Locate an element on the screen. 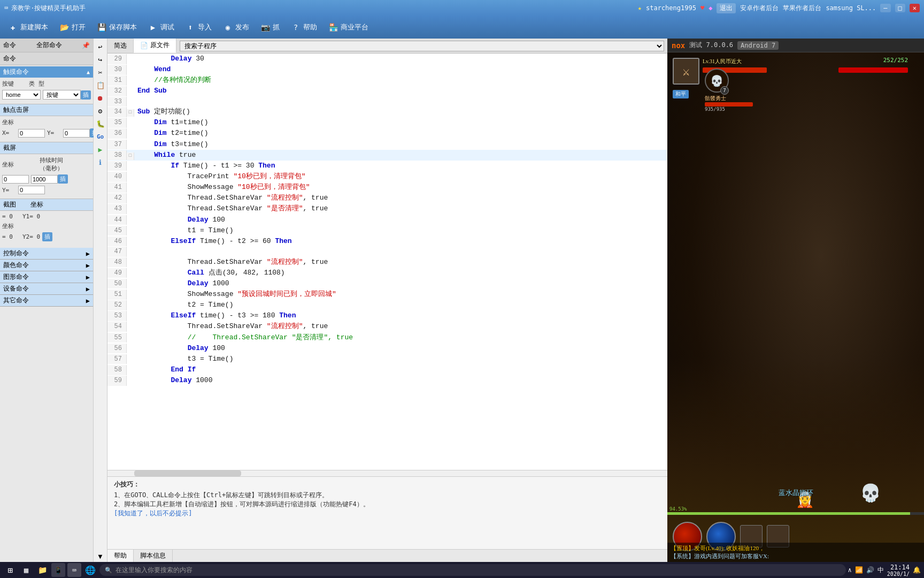 This screenshot has height=578, width=924. horizontal-scrollbar is located at coordinates (387, 473).